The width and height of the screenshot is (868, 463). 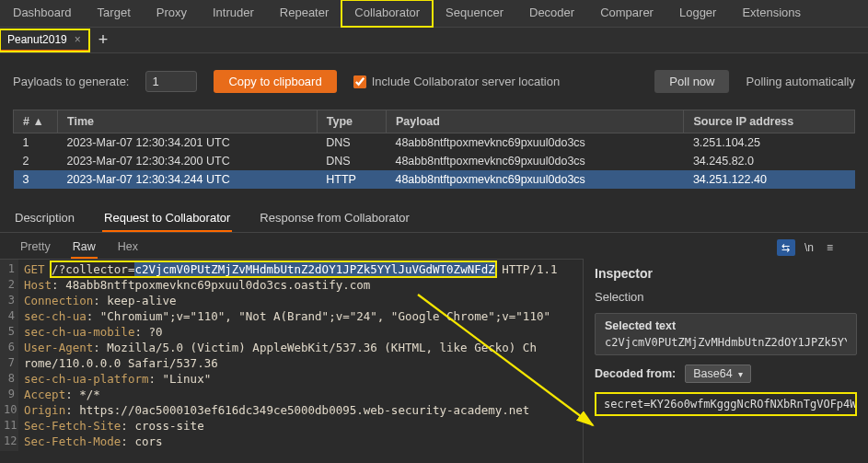 What do you see at coordinates (168, 219) in the screenshot?
I see `detail-tab: Request to Collaborator` at bounding box center [168, 219].